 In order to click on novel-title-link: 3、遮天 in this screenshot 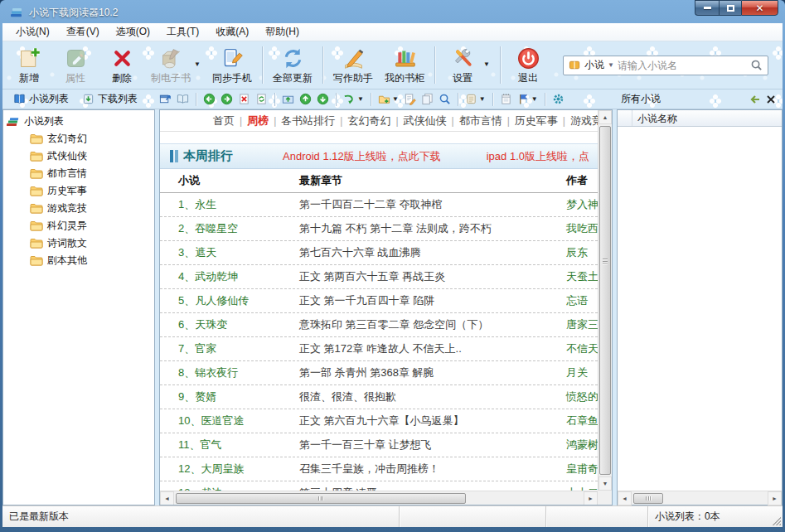, I will do `click(197, 253)`.